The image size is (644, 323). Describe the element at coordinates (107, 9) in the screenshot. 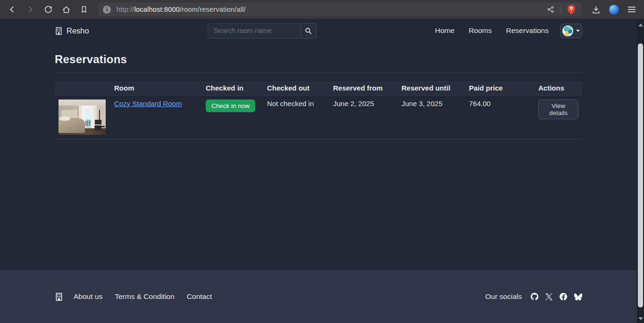

I see `site-info-icon: i` at that location.